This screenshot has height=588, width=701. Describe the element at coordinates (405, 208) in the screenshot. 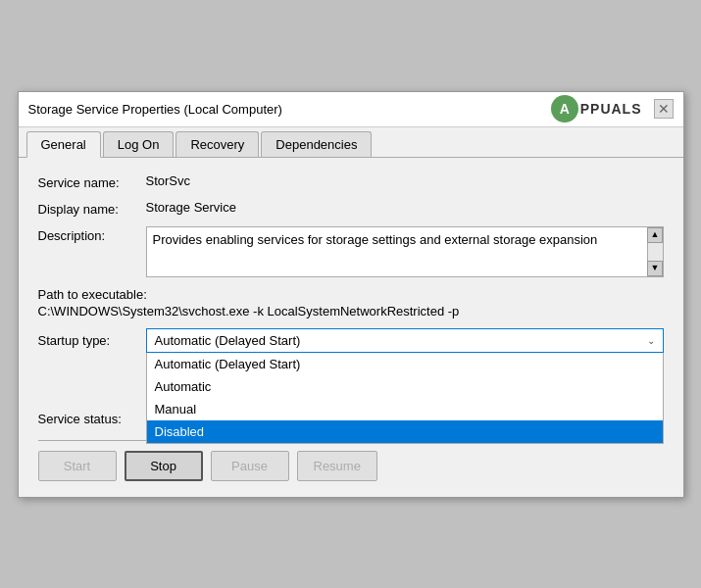

I see `display-name-value: Storage Service` at that location.